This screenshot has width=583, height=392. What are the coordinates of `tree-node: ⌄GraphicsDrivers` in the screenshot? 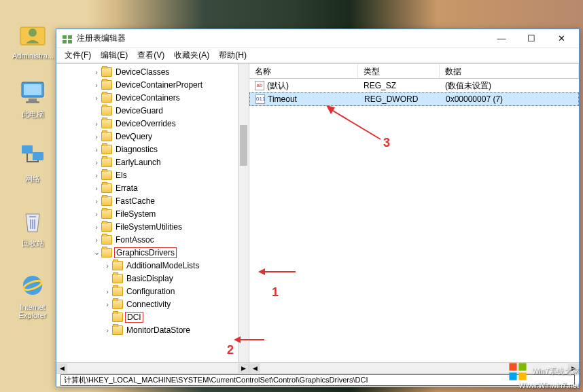 It's located at (152, 253).